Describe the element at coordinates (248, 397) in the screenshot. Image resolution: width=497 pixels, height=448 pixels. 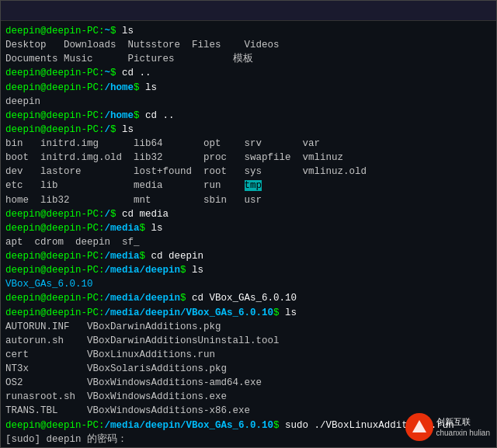
I see `terminal-line: runasroot.sh VBoxWindowsAdditions.exe` at that location.